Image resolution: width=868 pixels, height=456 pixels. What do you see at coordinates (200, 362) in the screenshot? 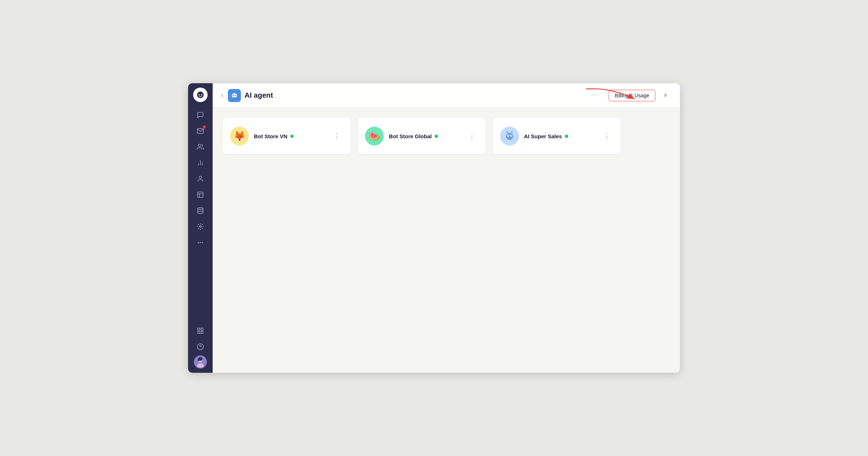
I see `user-avatar` at bounding box center [200, 362].